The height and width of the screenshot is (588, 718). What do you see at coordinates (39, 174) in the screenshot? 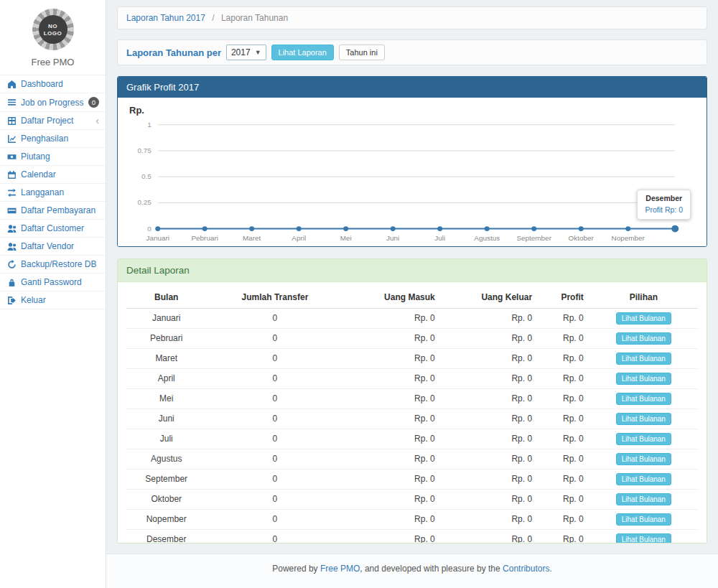
I see `sidebar-item-label: Calendar` at bounding box center [39, 174].